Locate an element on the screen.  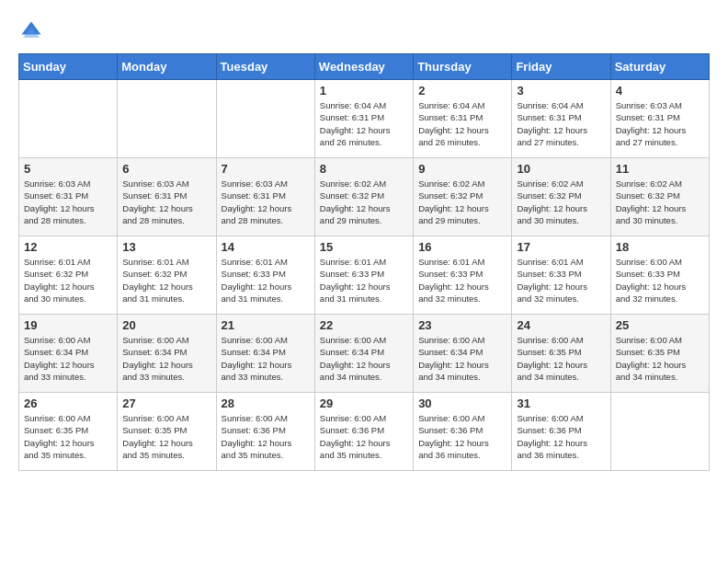
calendar-cell: 8Sunrise: 6:02 AM Sunset: 6:32 PM Daylig… is located at coordinates (364, 197).